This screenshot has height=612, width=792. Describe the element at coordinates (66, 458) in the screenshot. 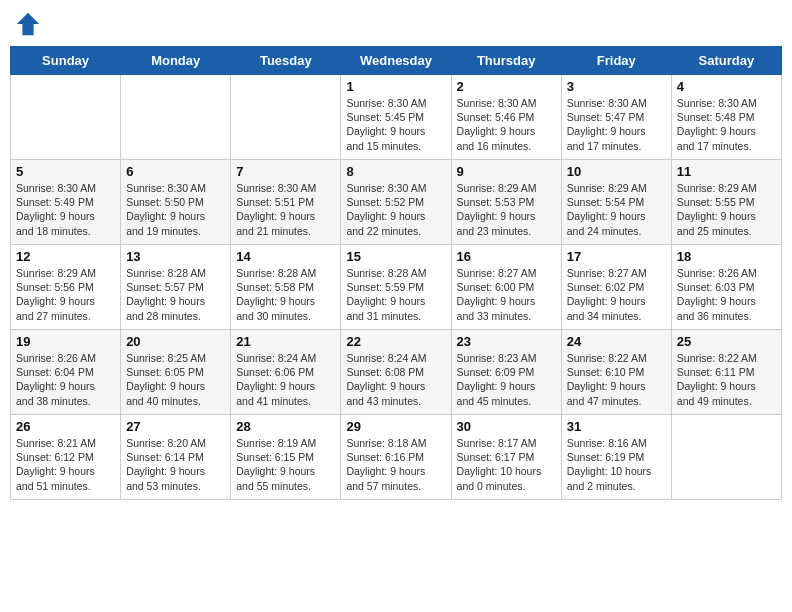

I see `calendar-cell: 26Sunrise: 8:21 AM Sunset: 6:12 PM Dayli…` at that location.